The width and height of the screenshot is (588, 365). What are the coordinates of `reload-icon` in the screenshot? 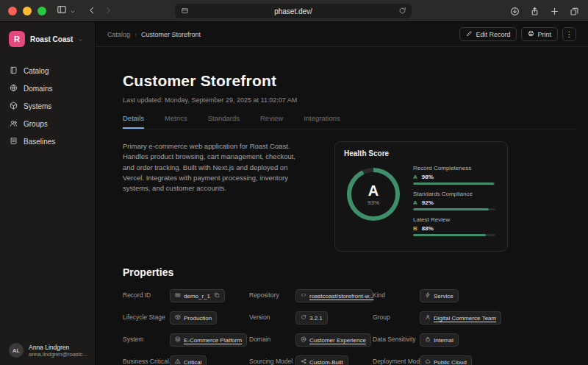 It's located at (403, 12).